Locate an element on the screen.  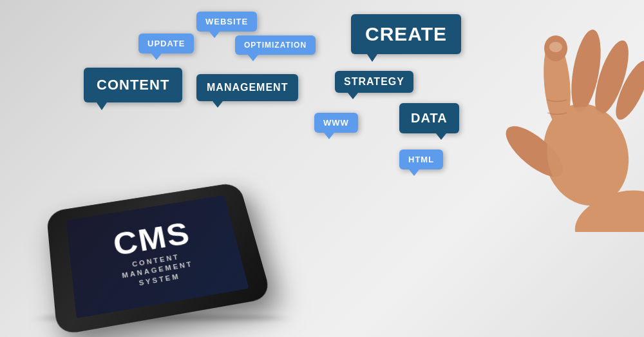
cms-display: CMS CONTENT MANAGEMENT SYSTEM is located at coordinates (156, 255).